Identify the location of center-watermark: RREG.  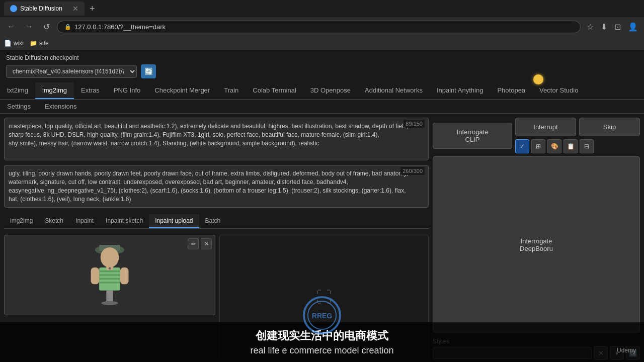
(322, 316).